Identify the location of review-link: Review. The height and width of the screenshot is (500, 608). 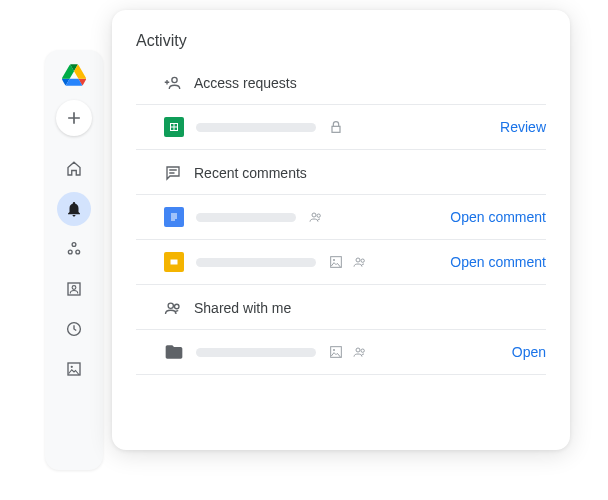
(523, 127).